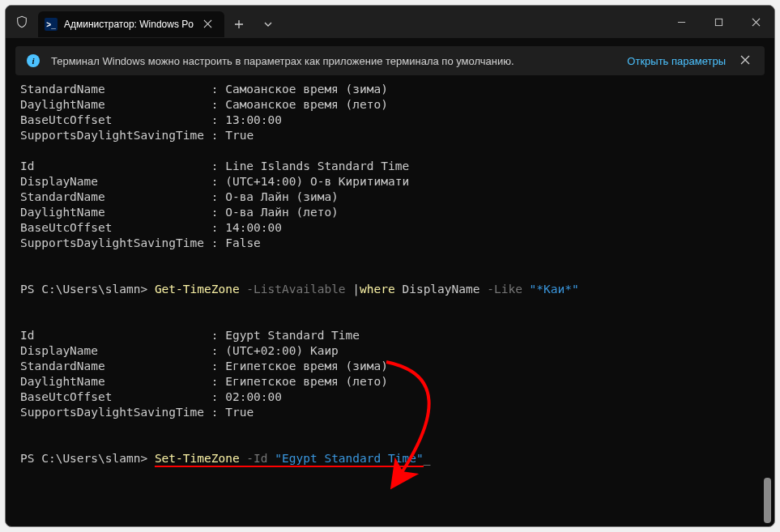  Describe the element at coordinates (239, 24) in the screenshot. I see `new-tab-button` at that location.